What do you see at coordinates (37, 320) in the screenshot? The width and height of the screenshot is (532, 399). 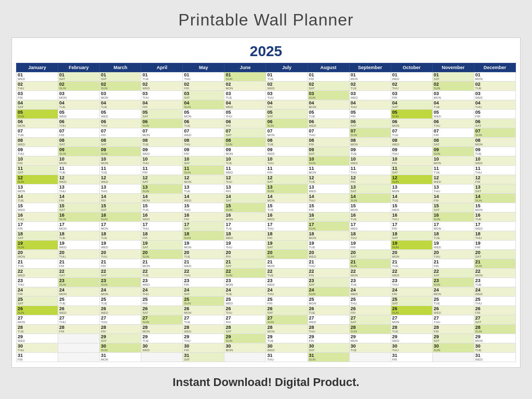 I see `list-item: 27MON` at bounding box center [37, 320].